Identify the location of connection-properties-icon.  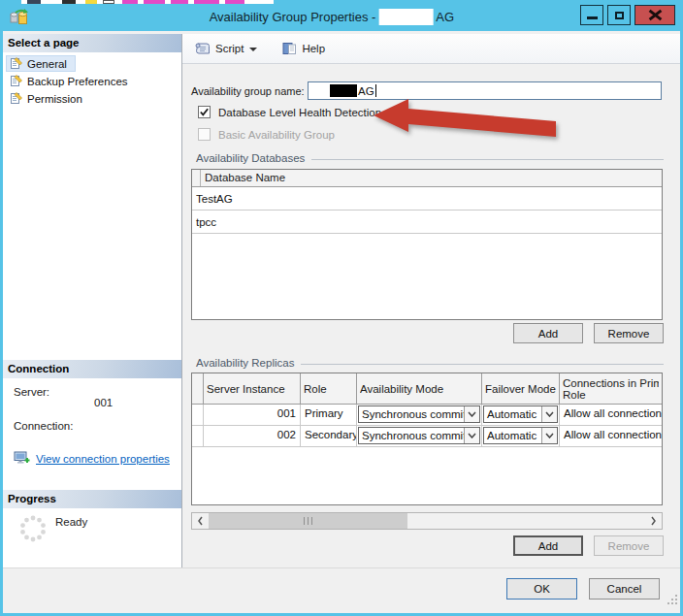
(21, 458).